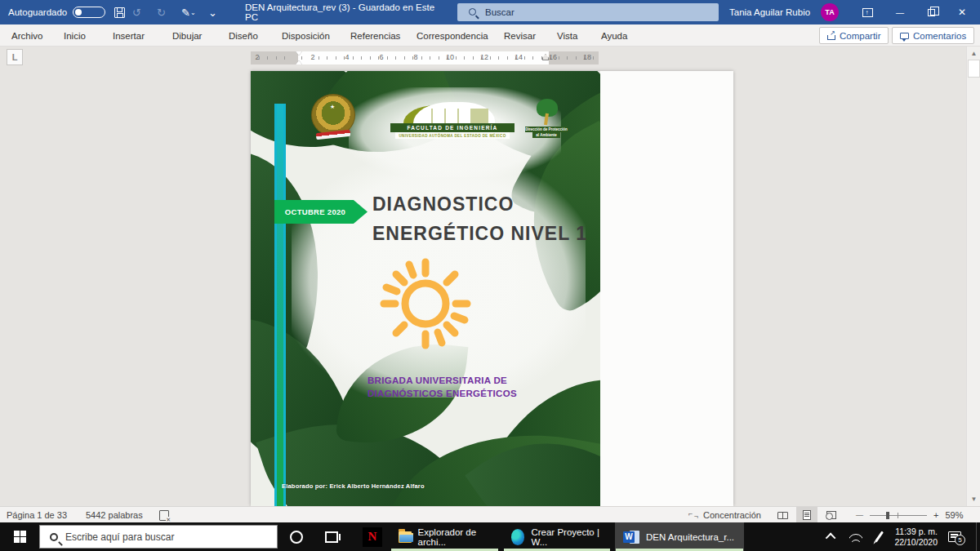  I want to click on ruler-number: 16, so click(553, 57).